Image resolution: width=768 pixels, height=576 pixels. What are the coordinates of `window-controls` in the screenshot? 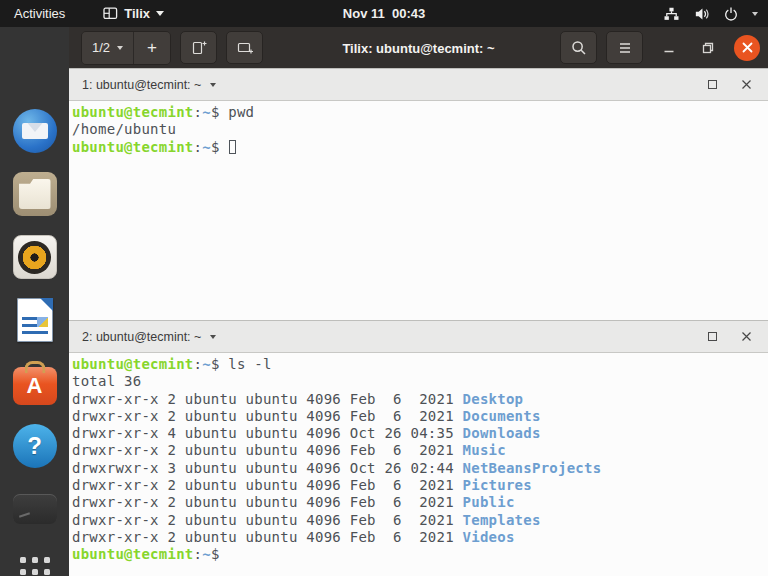 It's located at (660, 48).